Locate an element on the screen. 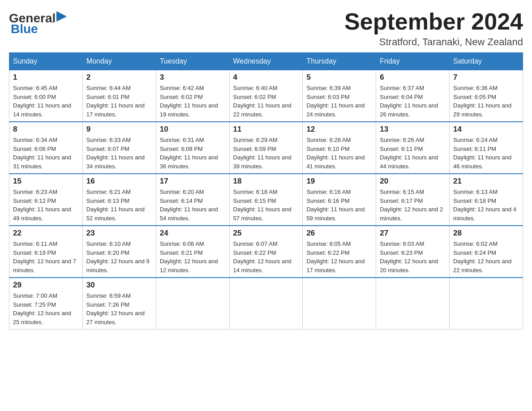  day-info: Sunrise: 6:28 AM Sunset: 6:10 PM Dayligh… is located at coordinates (339, 153).